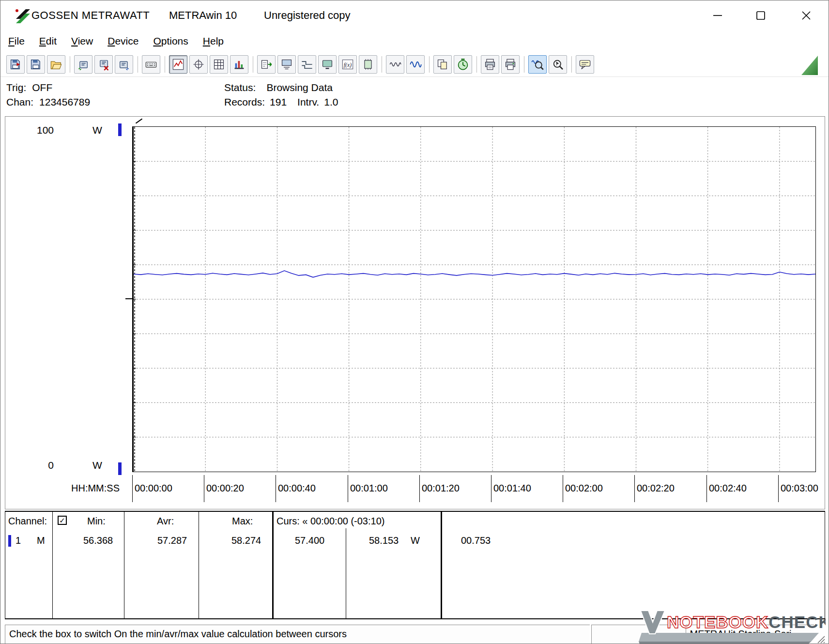  Describe the element at coordinates (490, 64) in the screenshot. I see `print-preview-button` at that location.